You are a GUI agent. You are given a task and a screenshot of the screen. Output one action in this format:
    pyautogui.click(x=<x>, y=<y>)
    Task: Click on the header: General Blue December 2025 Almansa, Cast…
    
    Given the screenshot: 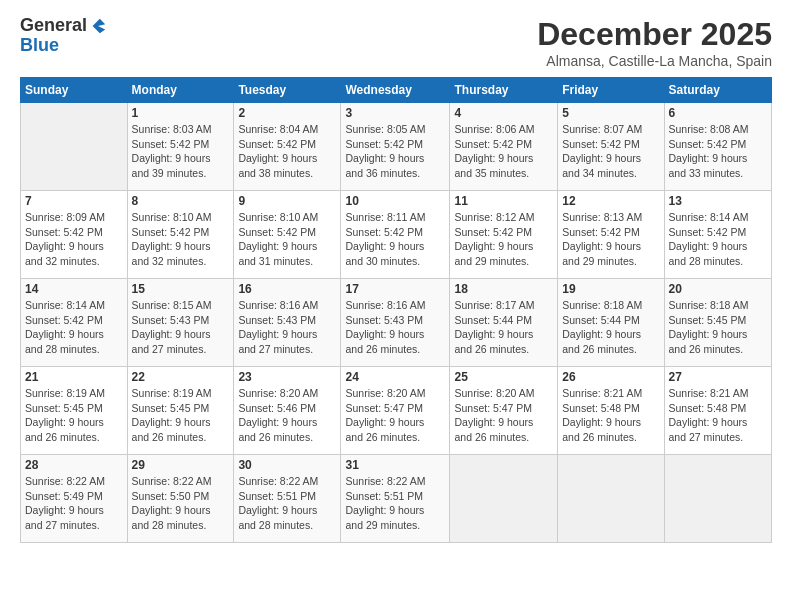 What is the action you would take?
    pyautogui.click(x=396, y=42)
    